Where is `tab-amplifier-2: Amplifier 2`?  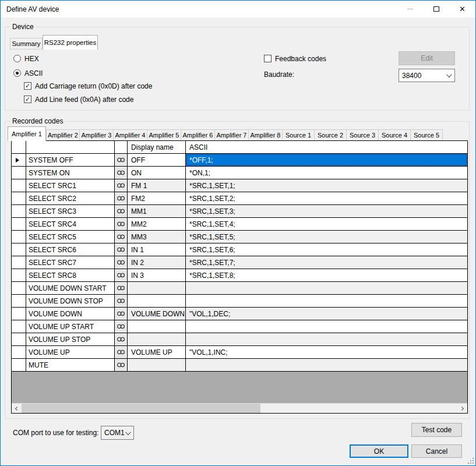
tab-amplifier-2: Amplifier 2 is located at coordinates (63, 135).